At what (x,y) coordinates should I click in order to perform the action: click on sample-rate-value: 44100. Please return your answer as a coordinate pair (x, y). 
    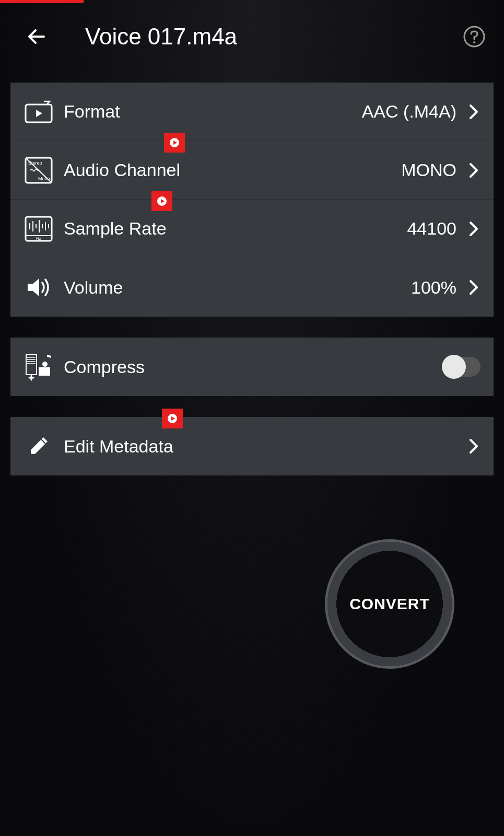
    Looking at the image, I should click on (431, 229).